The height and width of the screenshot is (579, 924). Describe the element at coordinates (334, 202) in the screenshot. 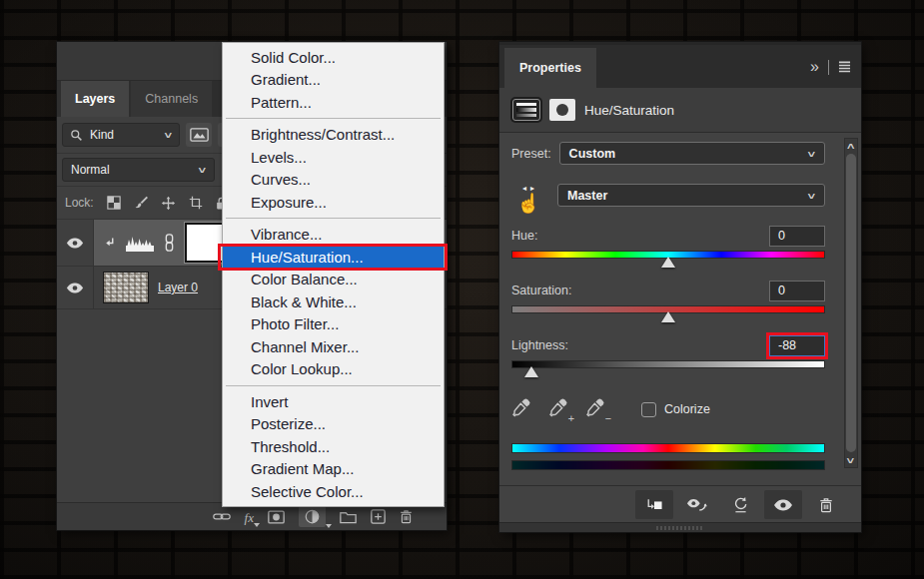

I see `menu-item: Exposure...` at that location.